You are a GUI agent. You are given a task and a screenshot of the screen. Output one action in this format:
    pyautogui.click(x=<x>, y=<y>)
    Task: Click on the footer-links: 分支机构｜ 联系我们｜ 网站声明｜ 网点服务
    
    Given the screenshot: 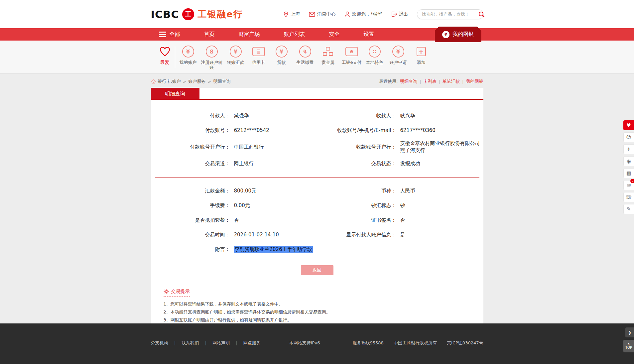 What is the action you would take?
    pyautogui.click(x=208, y=343)
    